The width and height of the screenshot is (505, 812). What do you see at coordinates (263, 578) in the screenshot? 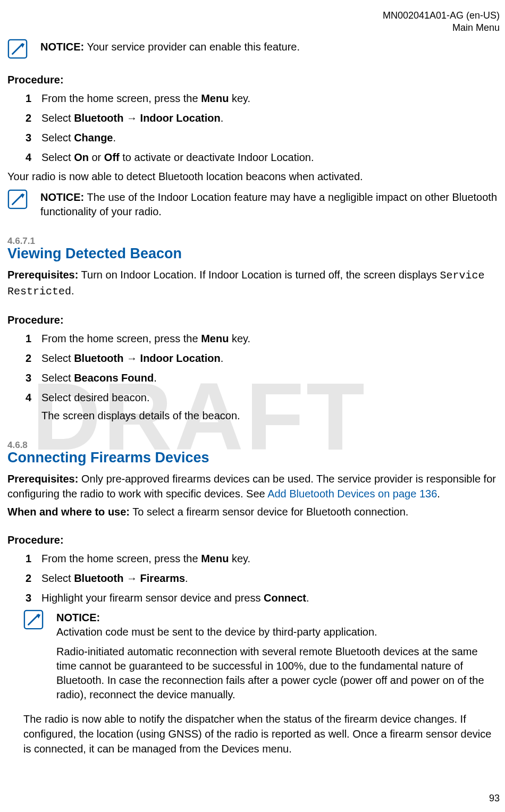
I see `list-item: 2 Select Bluetooth → Firearms.` at bounding box center [263, 578].